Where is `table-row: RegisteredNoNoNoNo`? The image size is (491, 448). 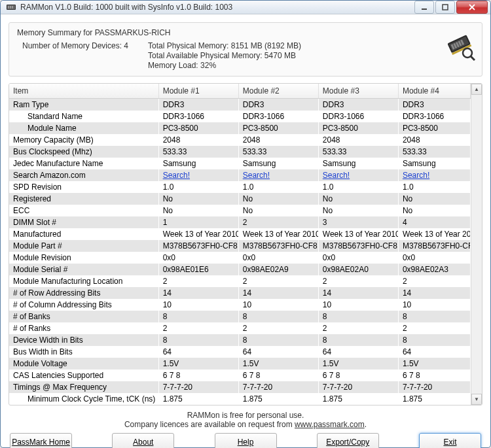
table-row: RegisteredNoNoNoNo is located at coordinates (240, 199).